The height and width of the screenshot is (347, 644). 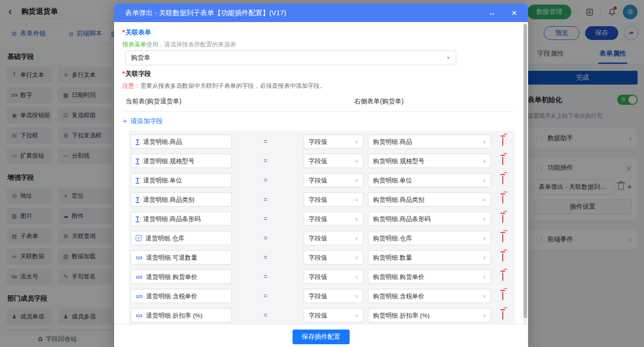 I want to click on mapping-row: T退货明细.规格型号 = 字段值∨ 购货明细.规格型号∨, so click(x=322, y=161).